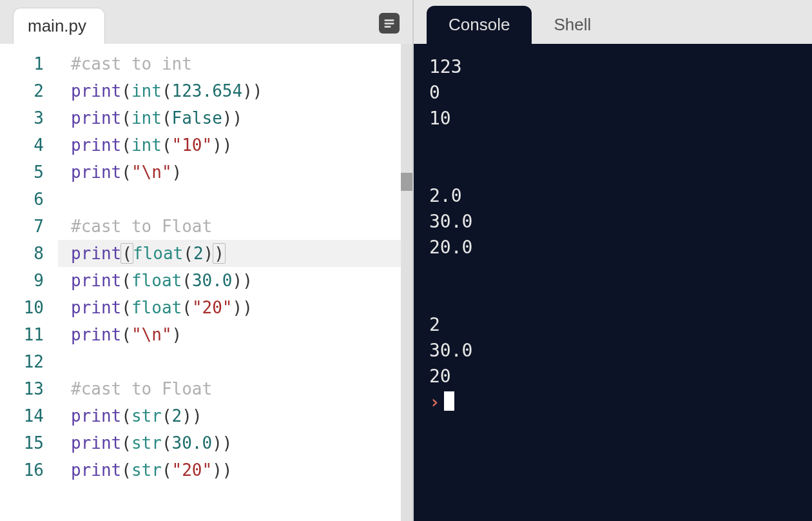 The height and width of the screenshot is (521, 812). I want to click on console-line: 2.0, so click(613, 196).